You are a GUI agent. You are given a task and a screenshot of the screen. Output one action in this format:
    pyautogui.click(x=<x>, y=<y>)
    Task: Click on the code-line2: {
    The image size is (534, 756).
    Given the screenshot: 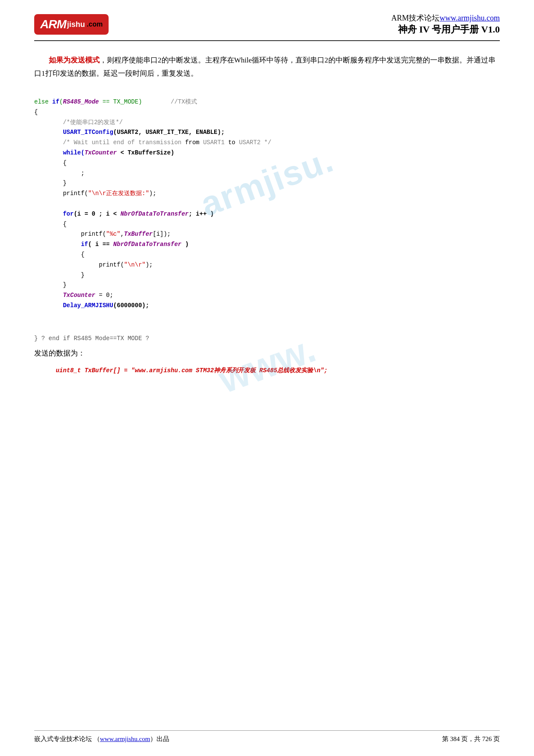 What is the action you would take?
    pyautogui.click(x=36, y=112)
    